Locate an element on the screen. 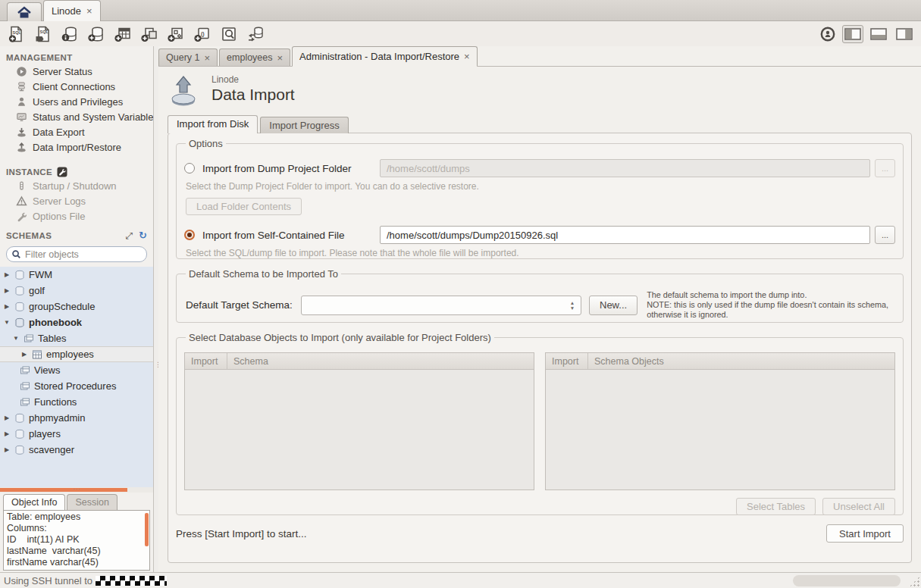  tab-object-info: Object Info is located at coordinates (34, 502).